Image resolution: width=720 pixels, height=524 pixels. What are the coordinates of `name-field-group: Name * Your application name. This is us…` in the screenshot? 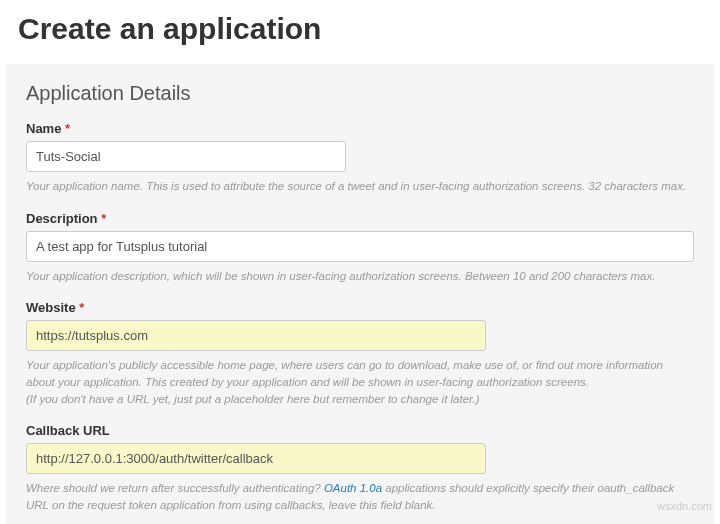 It's located at (360, 158).